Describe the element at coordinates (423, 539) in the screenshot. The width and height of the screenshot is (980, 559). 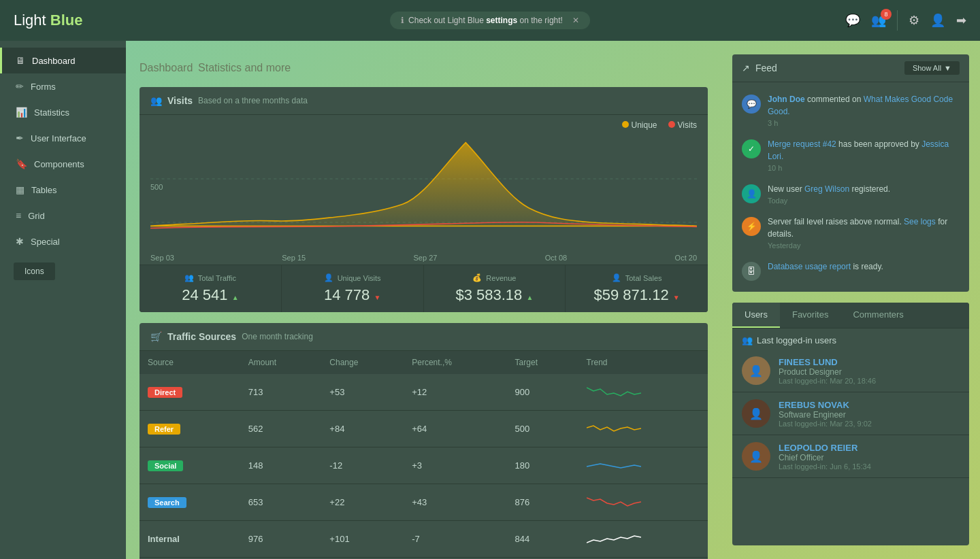
I see `table-row: Internal 976 +101 -7 844` at that location.